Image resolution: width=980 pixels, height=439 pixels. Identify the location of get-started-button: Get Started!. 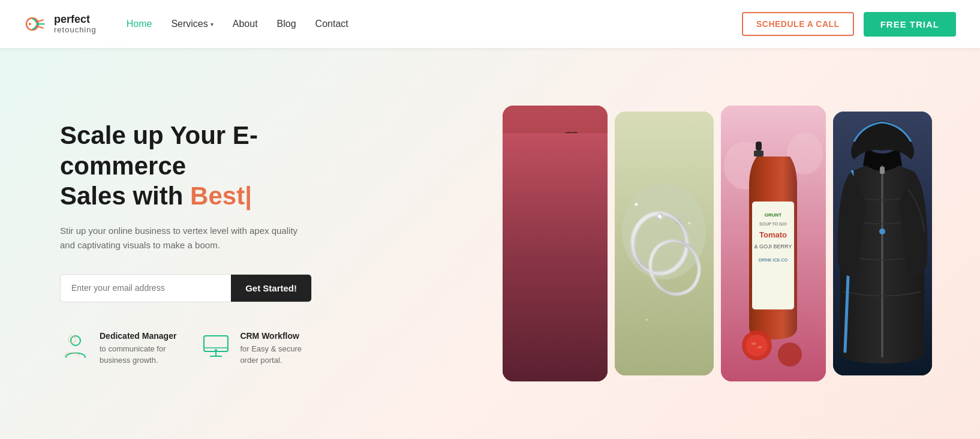
(271, 288).